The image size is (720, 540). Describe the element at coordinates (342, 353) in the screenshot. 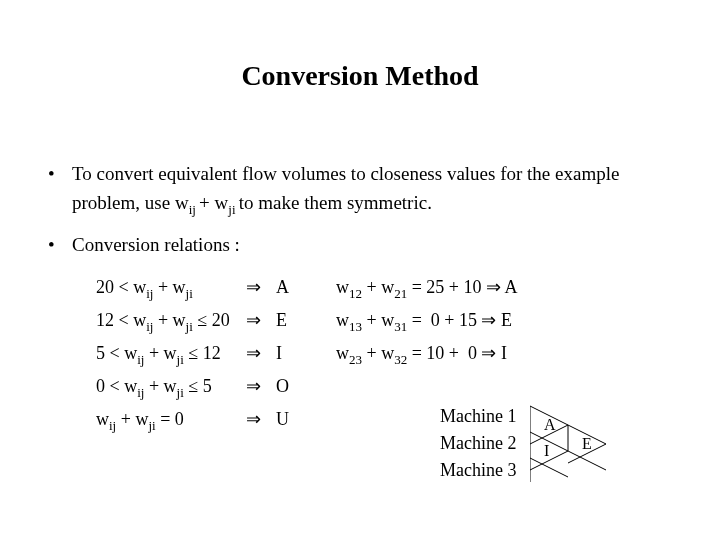

I see `c3a: w` at that location.